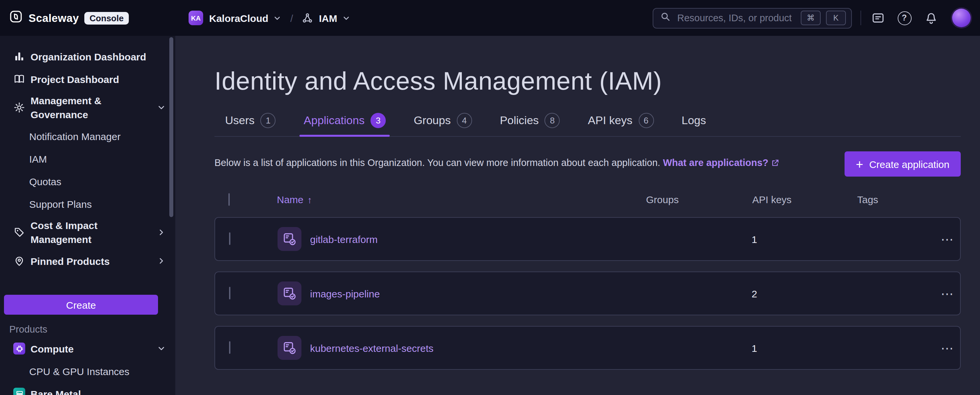  I want to click on tab-users: Users 1, so click(250, 125).